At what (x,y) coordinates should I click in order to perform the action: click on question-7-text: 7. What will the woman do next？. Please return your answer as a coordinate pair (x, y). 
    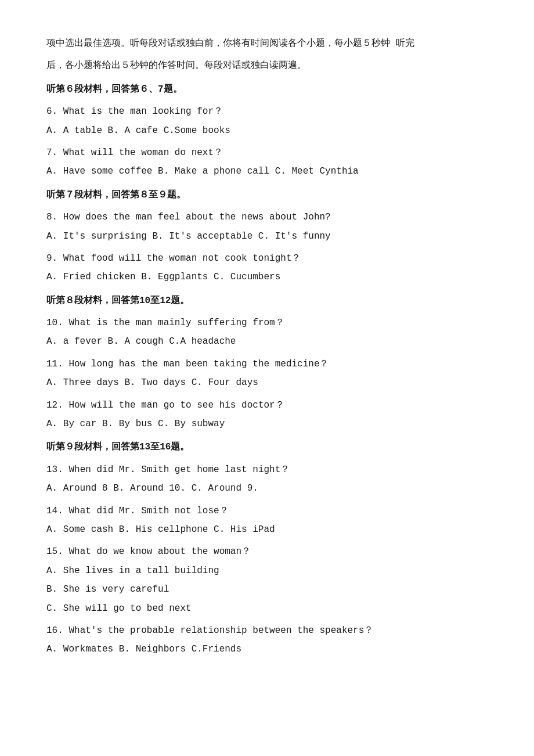
    Looking at the image, I should click on (267, 153).